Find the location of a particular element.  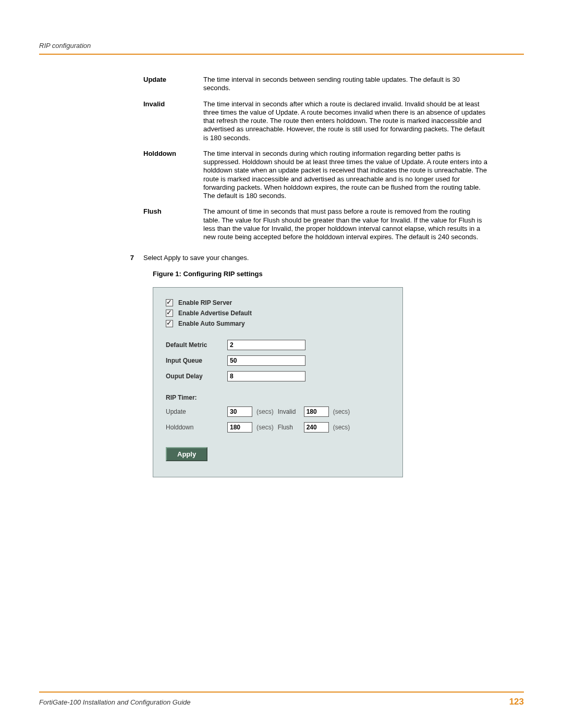

step-number: 7 is located at coordinates (133, 257).